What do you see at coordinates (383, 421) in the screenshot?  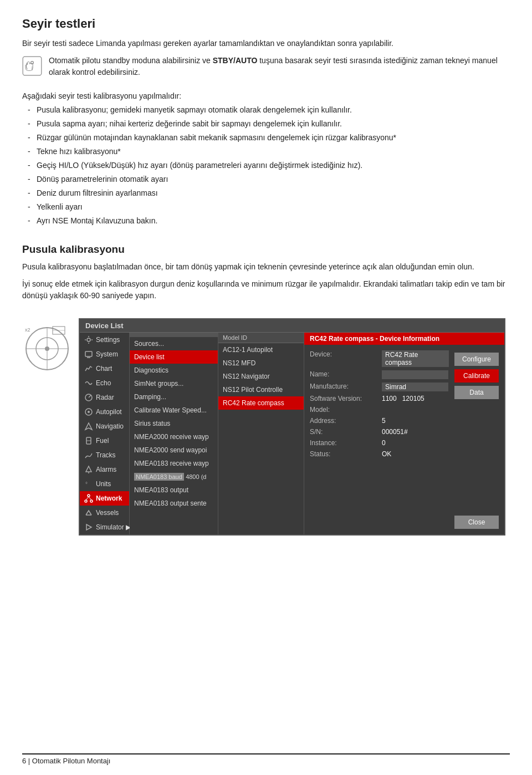 I see `info-value-address: 5` at bounding box center [383, 421].